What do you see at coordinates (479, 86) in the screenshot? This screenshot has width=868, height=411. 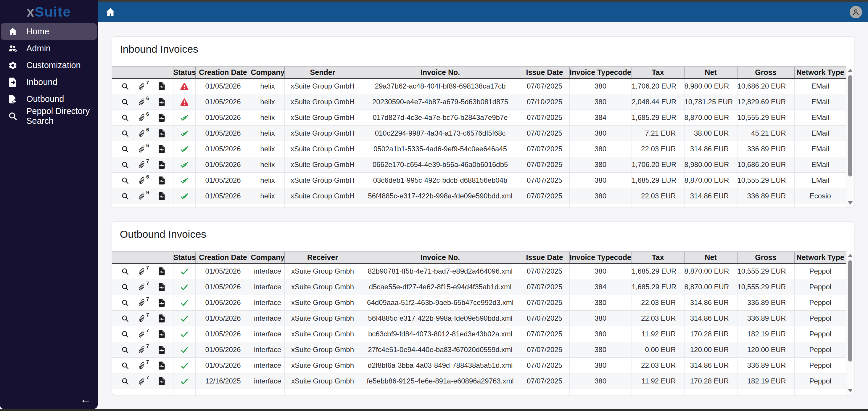 I see `invoice-row: 701/05/2026helixxSuite Group GmbH29a37b6…` at bounding box center [479, 86].